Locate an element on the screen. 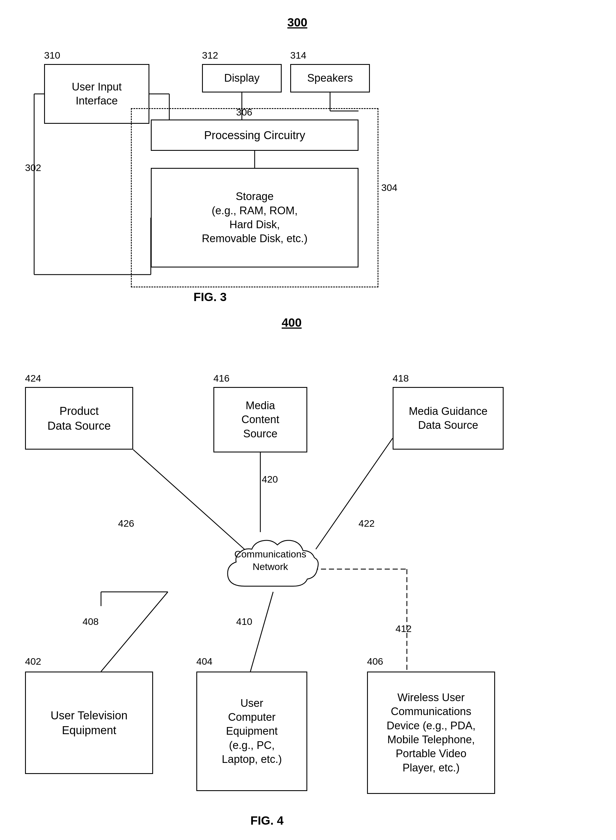 The image size is (616, 840). ref-420: 420 is located at coordinates (270, 479).